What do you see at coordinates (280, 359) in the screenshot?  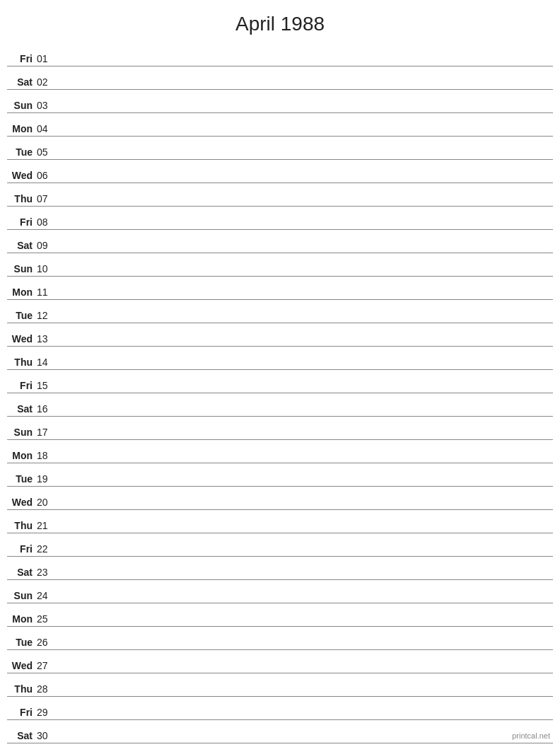 I see `day-row: Thu14` at bounding box center [280, 359].